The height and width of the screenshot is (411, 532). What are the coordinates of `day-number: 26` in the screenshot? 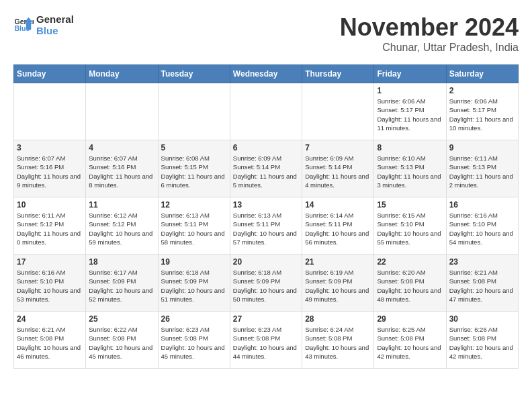 It's located at (194, 319).